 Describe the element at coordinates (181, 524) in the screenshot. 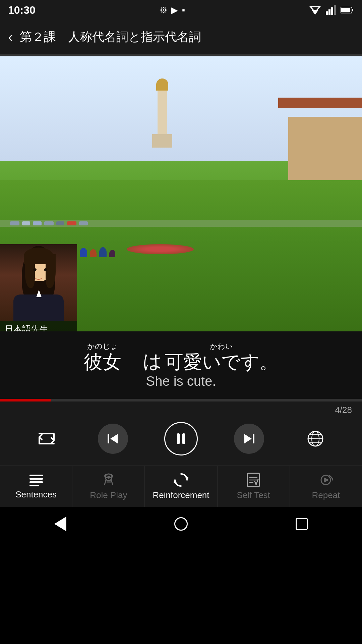

I see `system-nav` at that location.